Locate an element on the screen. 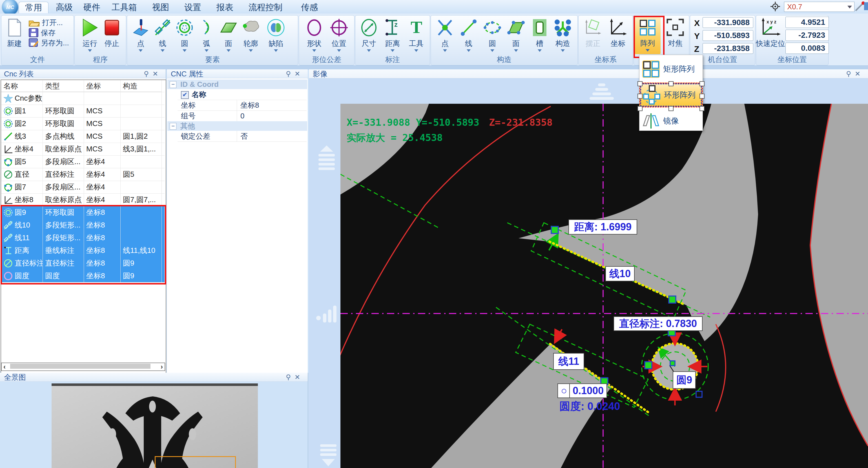 The height and width of the screenshot is (468, 868). distance-label: 距离: 1.6999 is located at coordinates (603, 227).